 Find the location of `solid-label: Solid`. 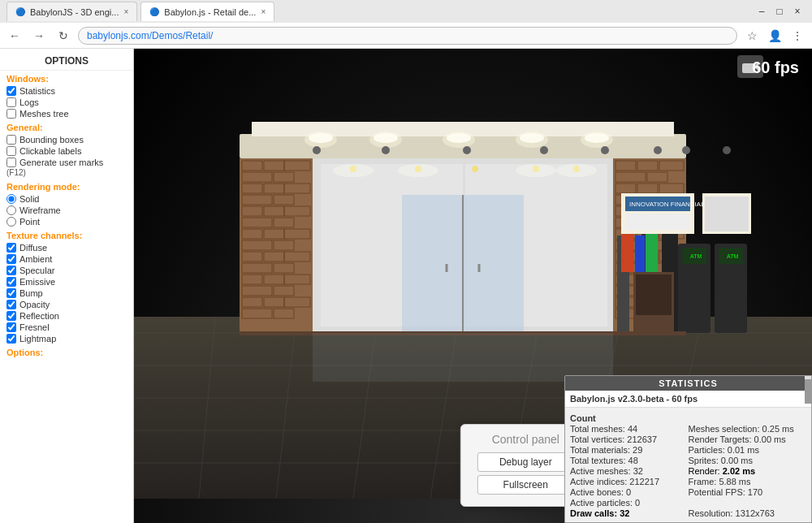

solid-label: Solid is located at coordinates (29, 199).